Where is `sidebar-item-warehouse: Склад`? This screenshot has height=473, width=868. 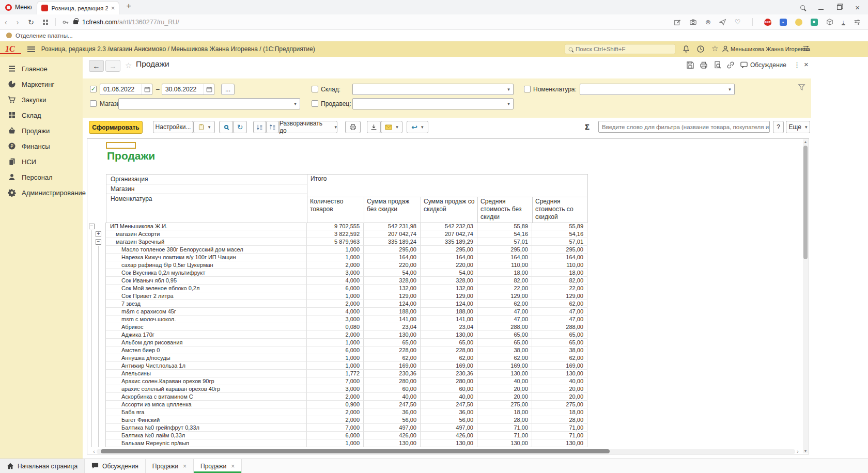
sidebar-item-warehouse: Склад is located at coordinates (41, 115).